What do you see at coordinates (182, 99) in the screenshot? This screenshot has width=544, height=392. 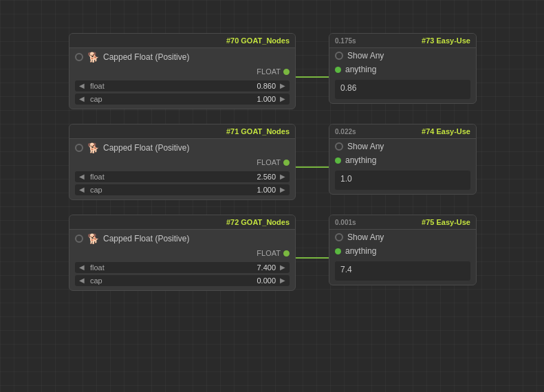 I see `input-row-cap-70: ◀ cap 1.000 ▶` at bounding box center [182, 99].